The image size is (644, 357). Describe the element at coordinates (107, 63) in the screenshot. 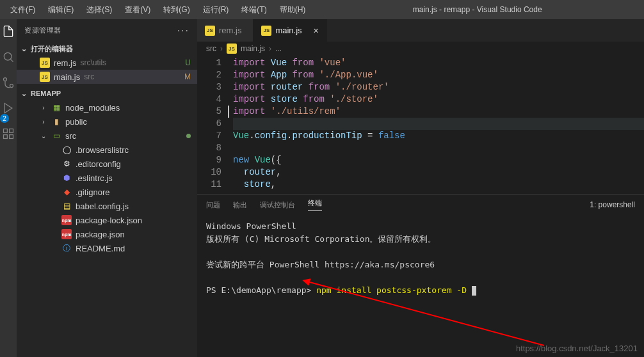

I see `open-editor-item: JSrem.js src\utilsU` at that location.